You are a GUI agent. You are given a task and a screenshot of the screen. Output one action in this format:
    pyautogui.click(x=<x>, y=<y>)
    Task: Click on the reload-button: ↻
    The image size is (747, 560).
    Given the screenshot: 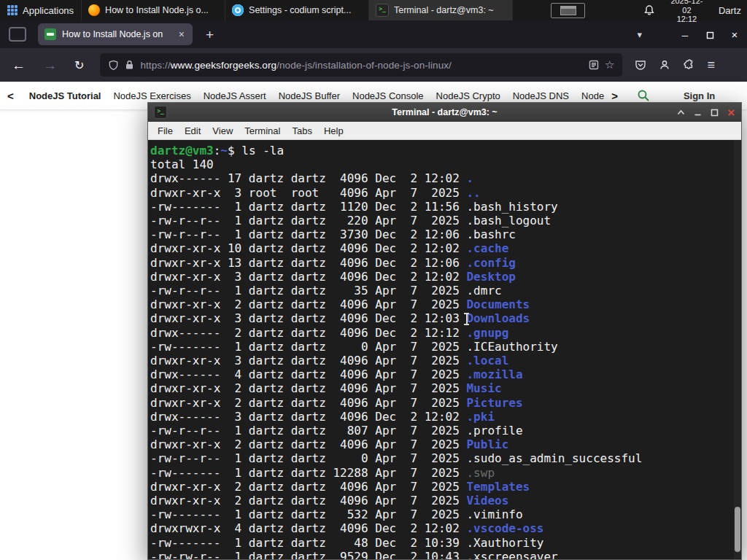 What is the action you would take?
    pyautogui.click(x=79, y=66)
    